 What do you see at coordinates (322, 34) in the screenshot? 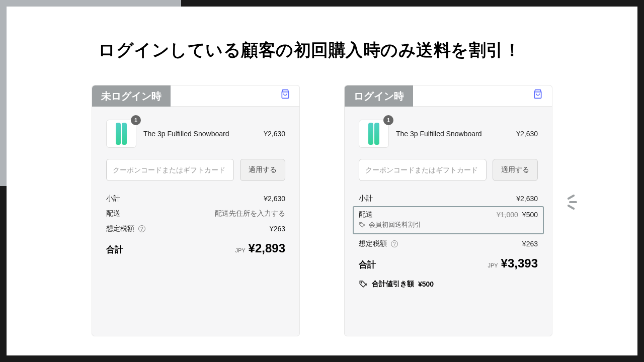
I see `page-title: ログインしている顧客の初回購入時のみ送料を割引！` at bounding box center [322, 34].